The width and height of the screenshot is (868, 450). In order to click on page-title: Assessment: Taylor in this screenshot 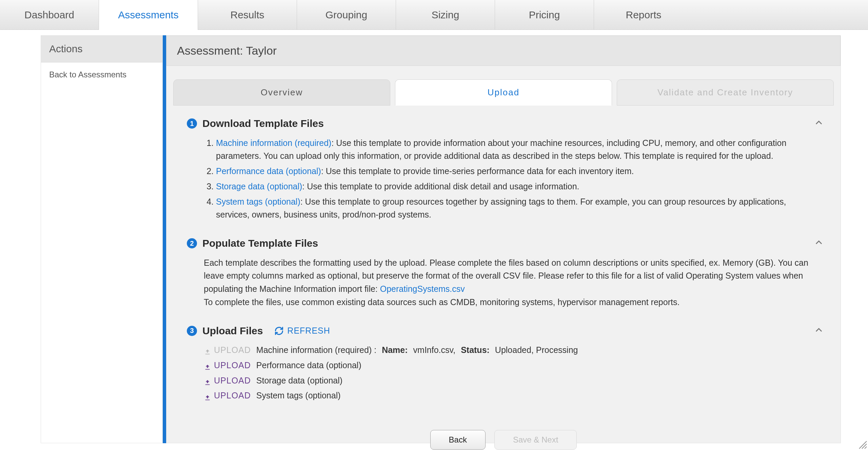, I will do `click(504, 51)`.